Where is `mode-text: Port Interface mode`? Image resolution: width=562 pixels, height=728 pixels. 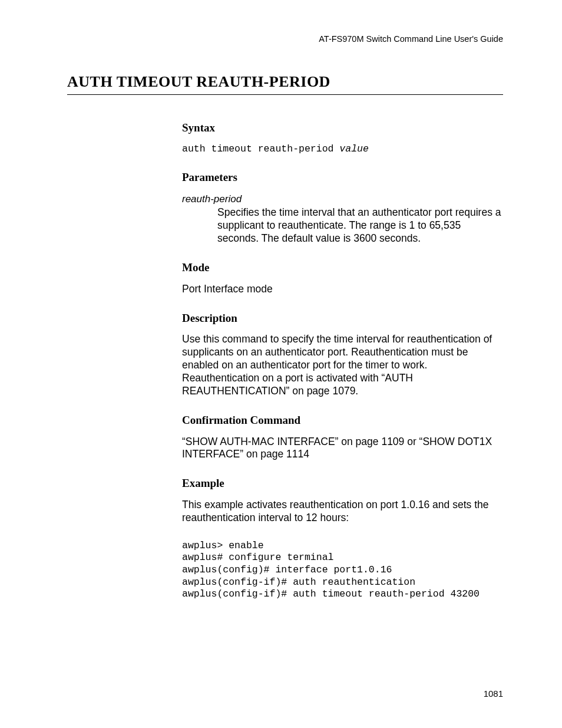
mode-text: Port Interface mode is located at coordinates (343, 289).